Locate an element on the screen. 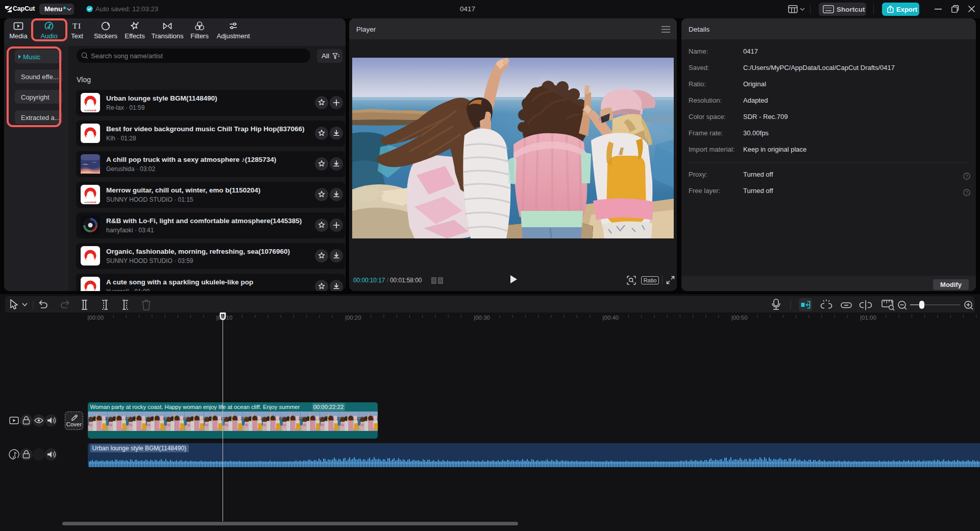  svg-text: I is located at coordinates (80, 26).